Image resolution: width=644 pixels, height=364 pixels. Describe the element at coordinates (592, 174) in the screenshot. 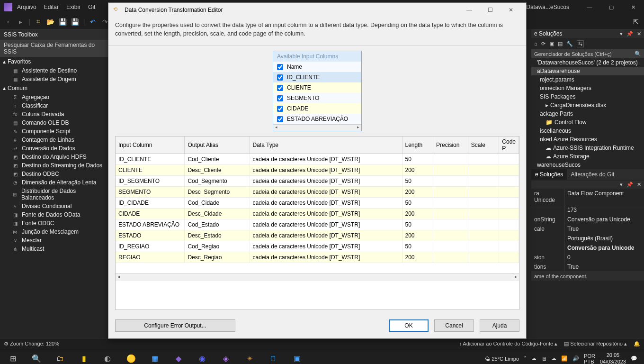

I see `tab-gitchanges: Alterações do Git` at that location.